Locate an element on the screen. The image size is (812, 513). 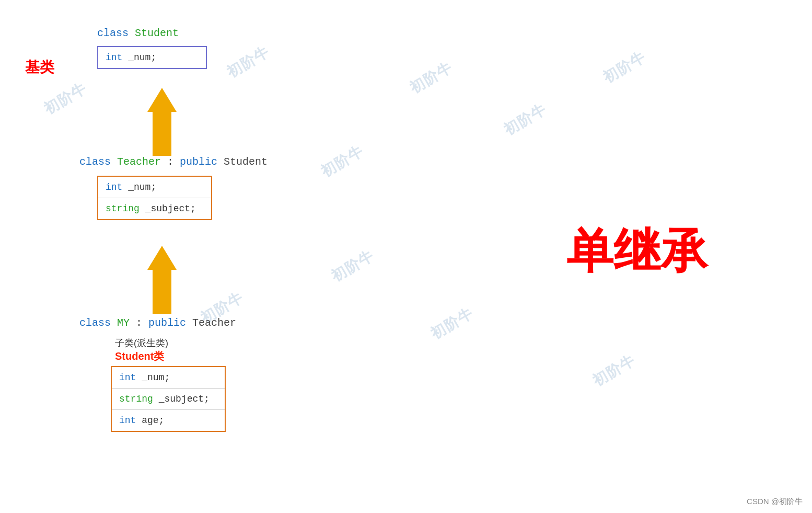
string-val-m1: _subject; is located at coordinates (184, 399).